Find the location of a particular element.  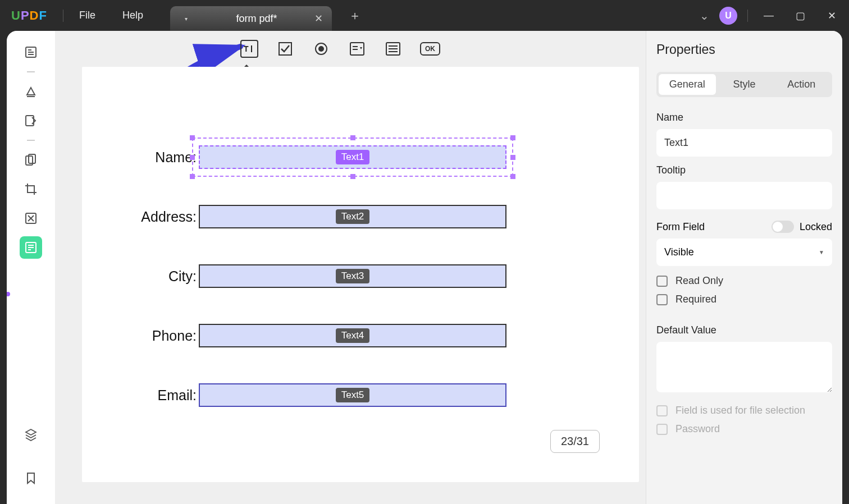

edit-text-icon is located at coordinates (31, 121).